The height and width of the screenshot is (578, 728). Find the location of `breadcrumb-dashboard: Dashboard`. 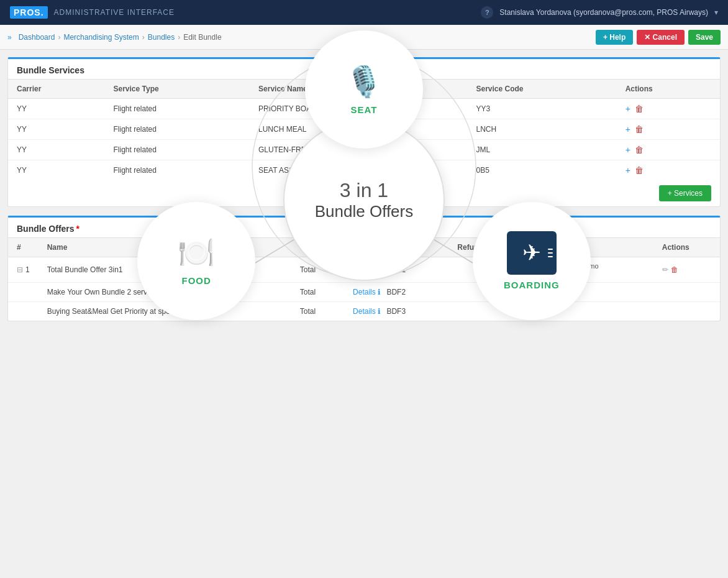

breadcrumb-dashboard: Dashboard is located at coordinates (37, 37).